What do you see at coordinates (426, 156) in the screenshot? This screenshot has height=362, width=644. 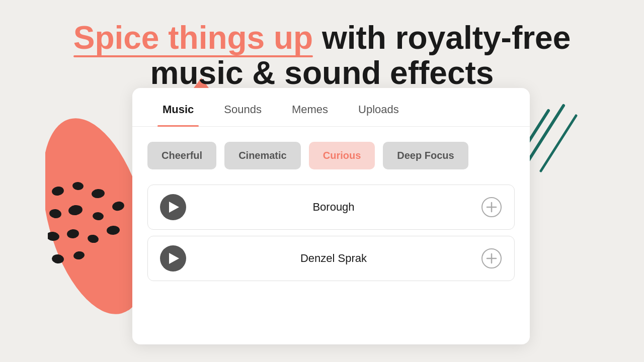 I see `category-deep-focus: Deep Focus` at bounding box center [426, 156].